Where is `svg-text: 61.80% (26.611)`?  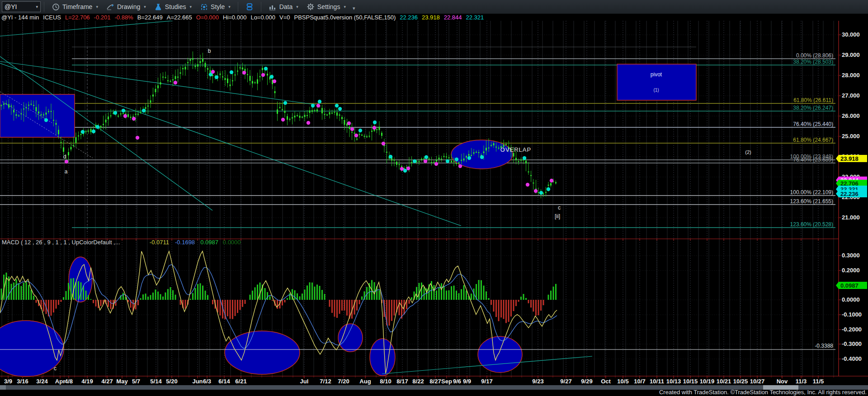
svg-text: 61.80% (26.611) is located at coordinates (813, 100).